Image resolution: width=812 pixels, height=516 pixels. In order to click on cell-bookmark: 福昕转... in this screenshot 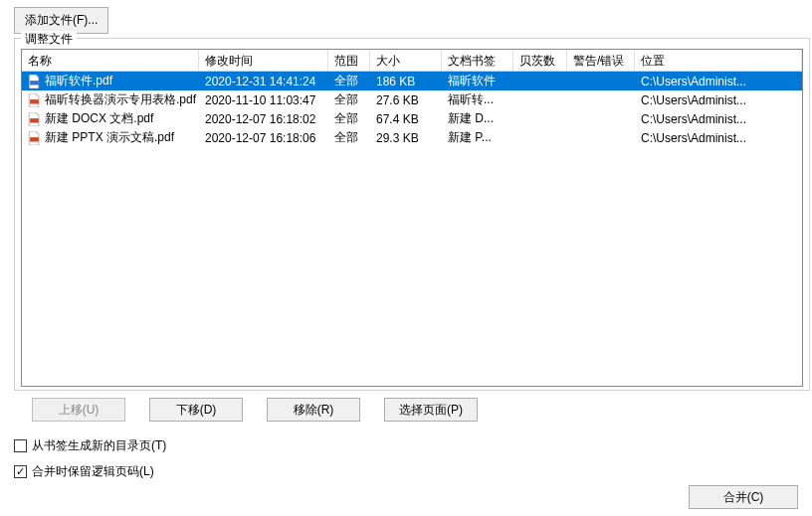, I will do `click(478, 99)`.